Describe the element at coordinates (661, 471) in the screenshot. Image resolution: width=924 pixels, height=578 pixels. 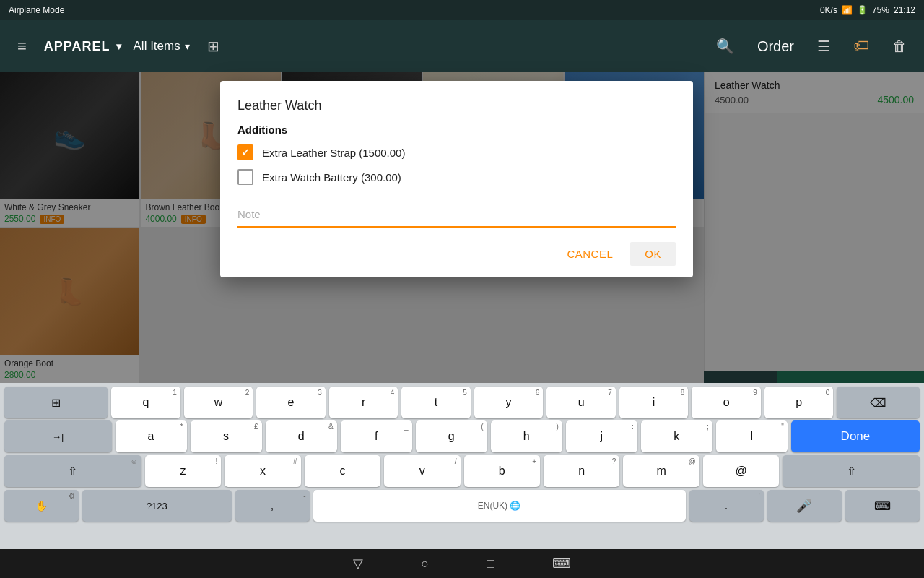
I see `key-m: @m` at that location.